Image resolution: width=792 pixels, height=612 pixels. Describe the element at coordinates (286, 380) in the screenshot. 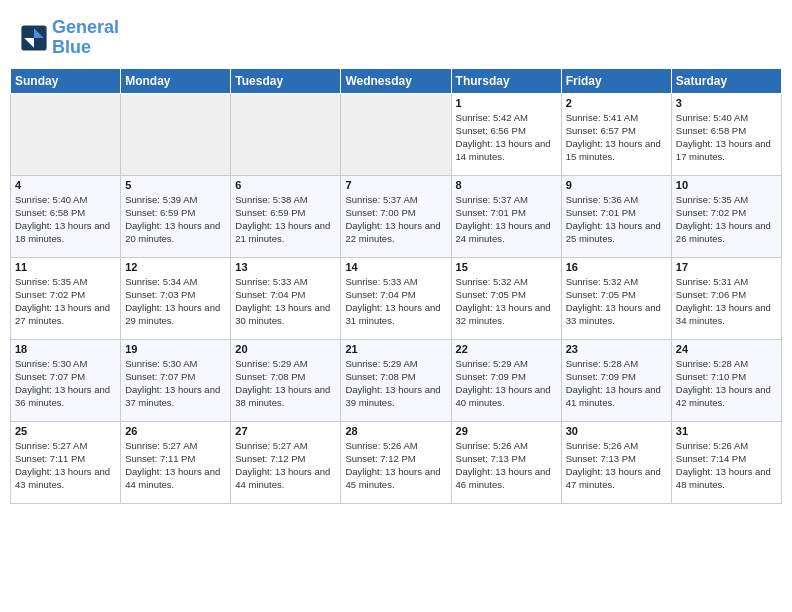

I see `calendar-cell: 20Sunrise: 5:29 AMSunset: 7:08 PMDayligh…` at that location.